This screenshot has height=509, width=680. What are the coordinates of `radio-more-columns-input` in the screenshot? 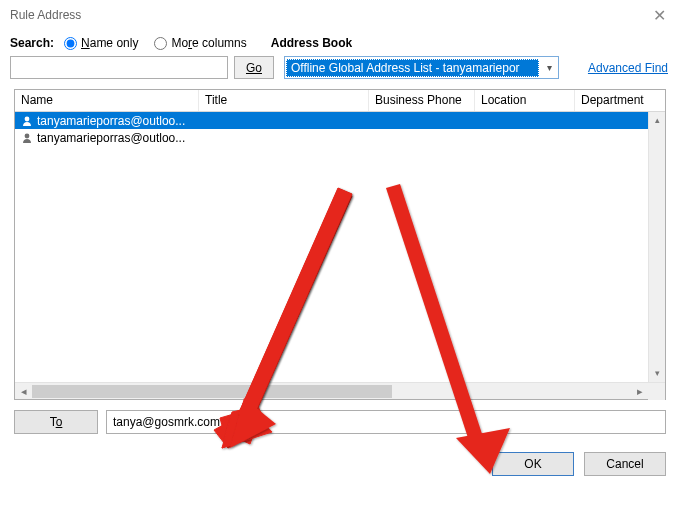 It's located at (160, 44).